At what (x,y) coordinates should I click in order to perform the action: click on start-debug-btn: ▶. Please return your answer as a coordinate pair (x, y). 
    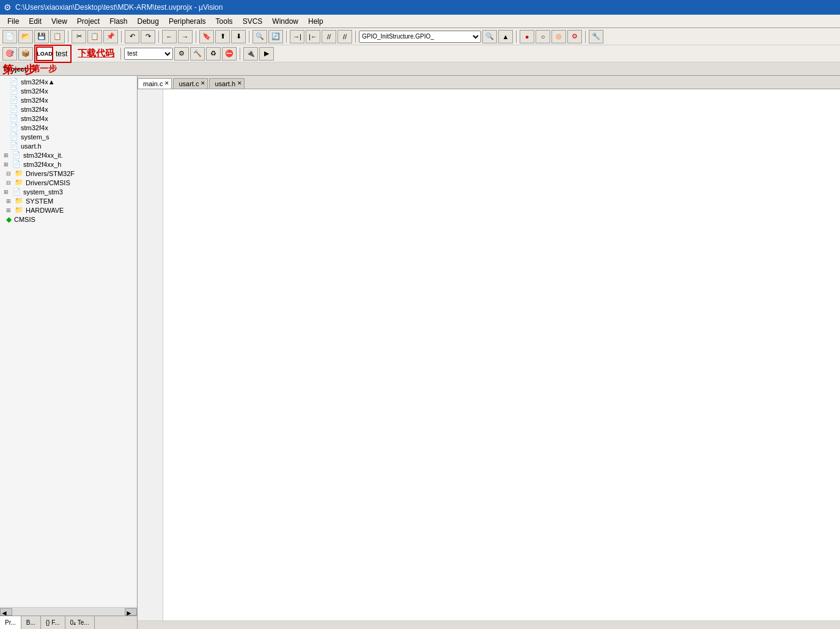
    Looking at the image, I should click on (267, 54).